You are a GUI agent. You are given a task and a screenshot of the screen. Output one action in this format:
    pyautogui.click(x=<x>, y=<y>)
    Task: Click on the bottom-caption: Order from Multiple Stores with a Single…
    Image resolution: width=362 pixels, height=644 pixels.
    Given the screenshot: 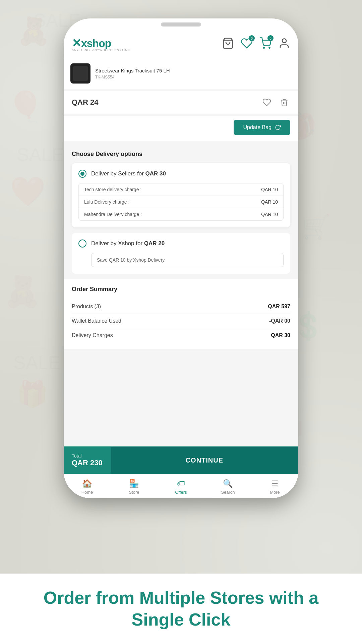 What is the action you would take?
    pyautogui.click(x=181, y=609)
    